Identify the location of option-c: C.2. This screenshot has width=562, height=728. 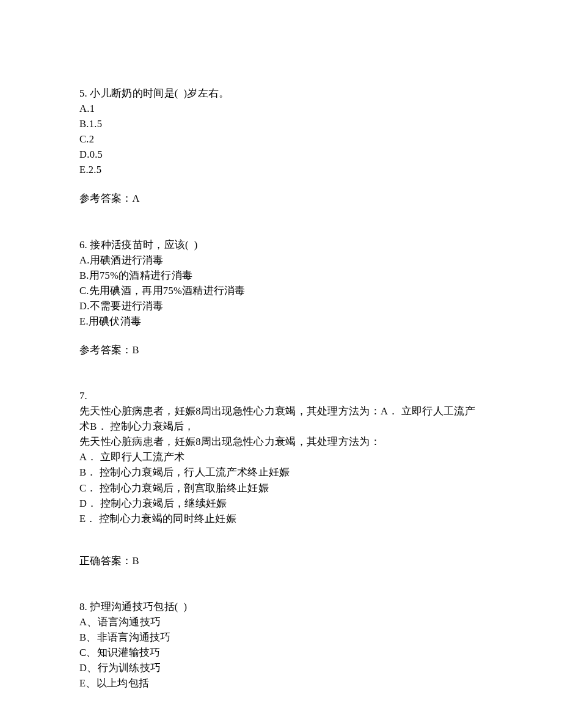
(281, 139).